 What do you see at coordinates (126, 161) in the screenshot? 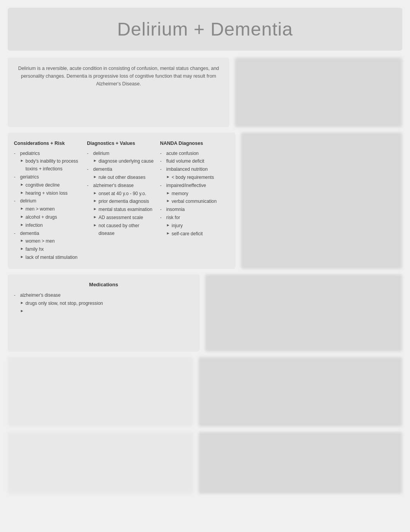
I see `sub-label: diagnose underlying cause` at bounding box center [126, 161].